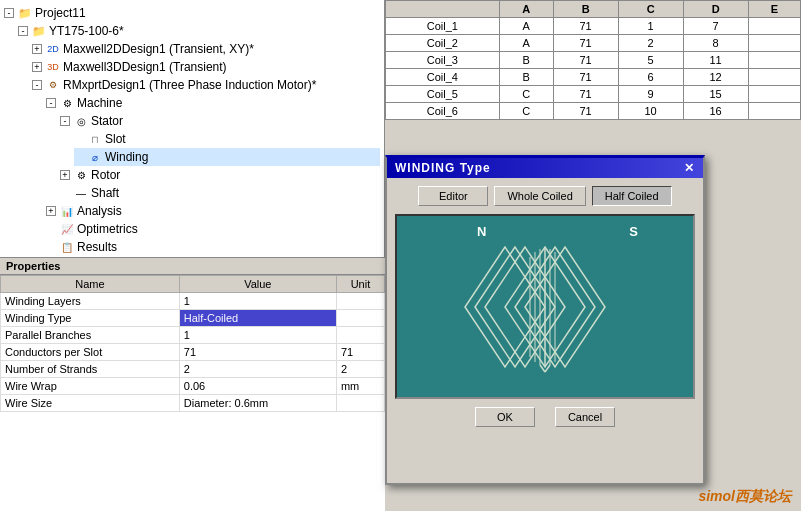  I want to click on coil-cell-2-4: 11, so click(716, 60).